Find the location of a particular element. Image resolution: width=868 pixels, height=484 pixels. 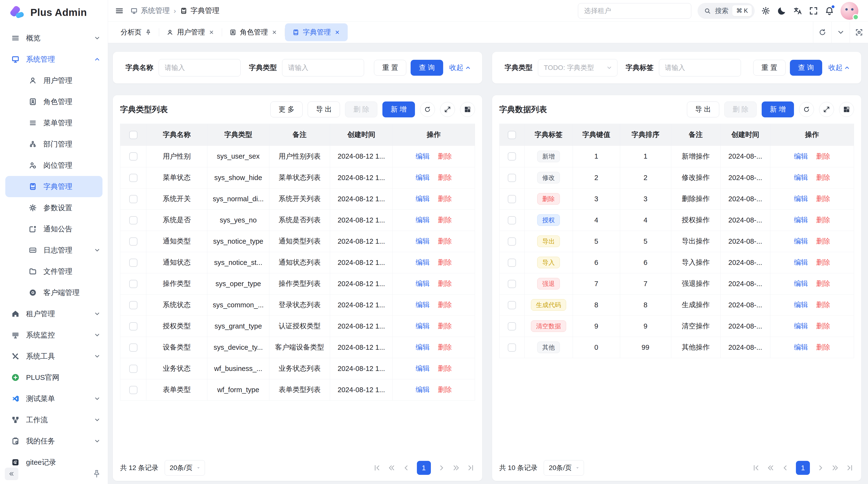

settings-gear-icon is located at coordinates (766, 11).